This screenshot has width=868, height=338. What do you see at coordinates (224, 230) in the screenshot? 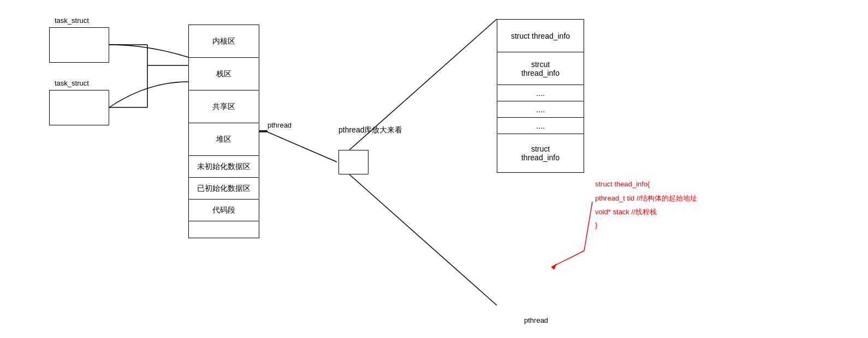
I see `seg-bottom` at bounding box center [224, 230].